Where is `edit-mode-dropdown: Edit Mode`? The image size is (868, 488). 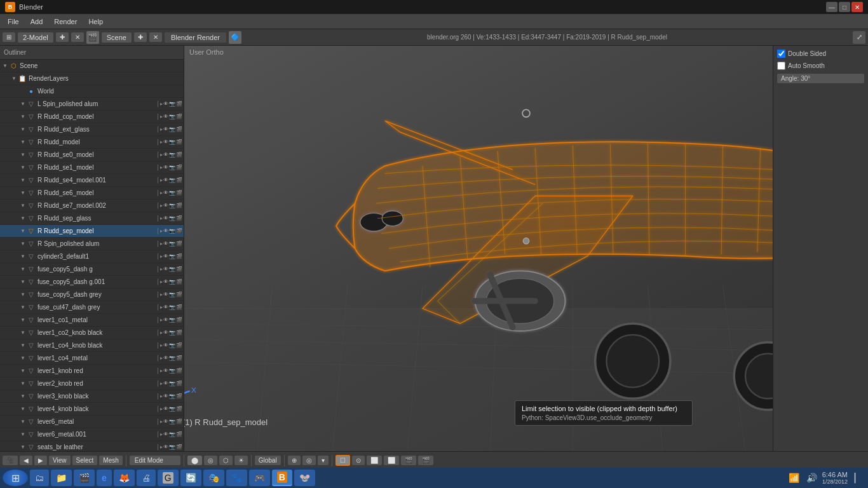
edit-mode-dropdown: Edit Mode is located at coordinates (155, 460).